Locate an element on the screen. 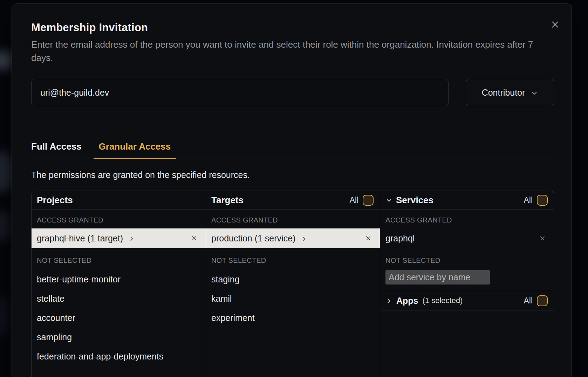 The height and width of the screenshot is (377, 588). role-select: Contributor is located at coordinates (510, 92).